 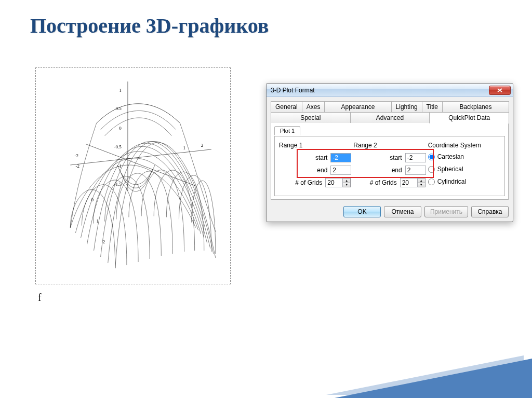 What do you see at coordinates (341, 170) in the screenshot?
I see `range1-end-input` at bounding box center [341, 170].